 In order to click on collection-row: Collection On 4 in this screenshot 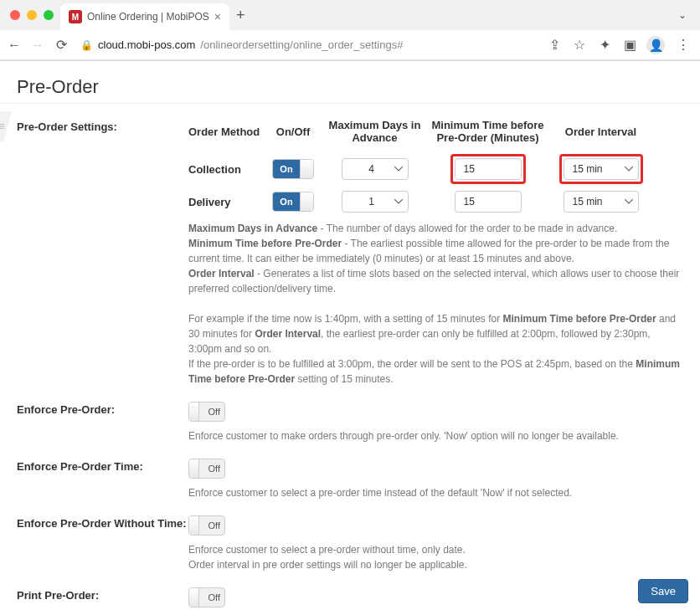, I will do `click(435, 169)`.